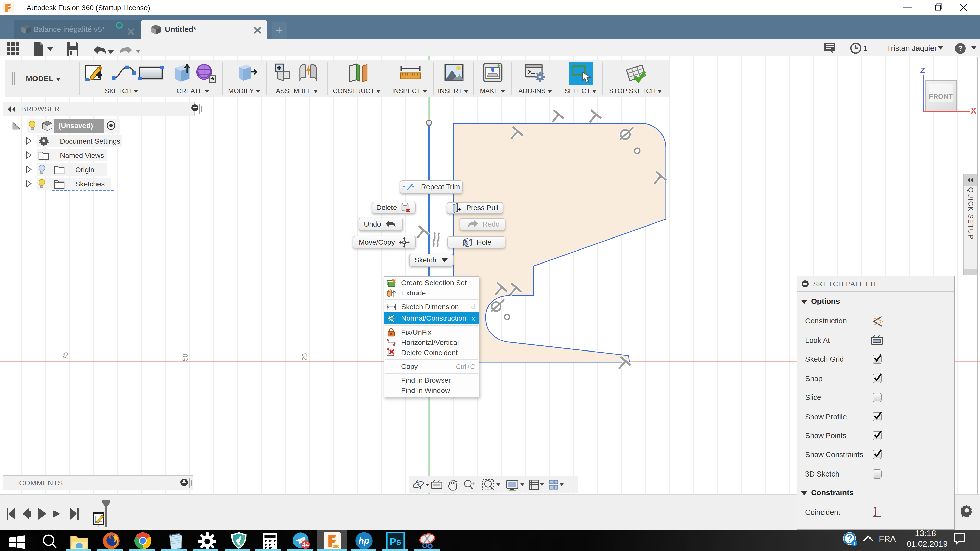 The width and height of the screenshot is (980, 551). Describe the element at coordinates (65, 356) in the screenshot. I see `svg-text: 75` at that location.